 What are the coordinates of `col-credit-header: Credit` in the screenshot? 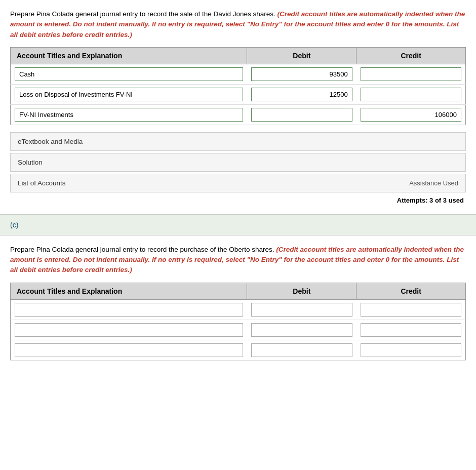 It's located at (411, 56).